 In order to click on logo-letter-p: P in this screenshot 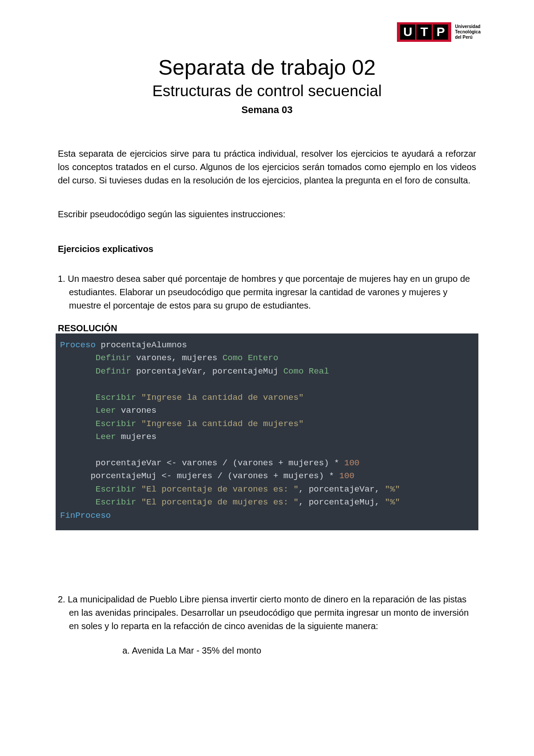, I will do `click(441, 32)`.